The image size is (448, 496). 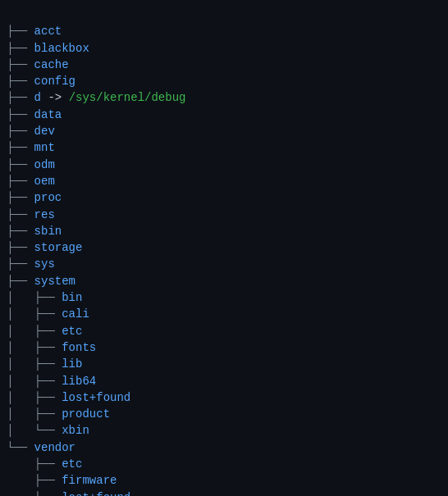 What do you see at coordinates (72, 298) in the screenshot?
I see `dir-name: bin` at bounding box center [72, 298].